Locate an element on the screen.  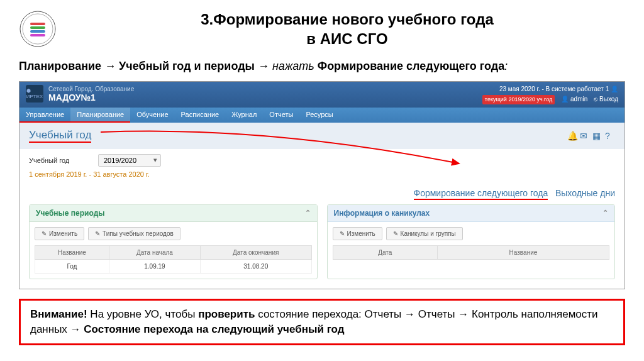
holidays-panel: Информация о каникулах ⌃ Изменить Канику… is located at coordinates (472, 242).